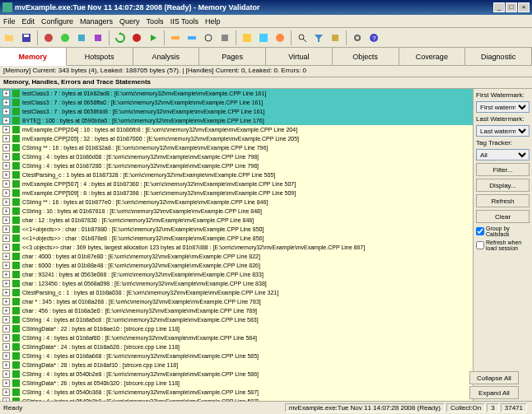 The height and width of the screenshot is (414, 532). I want to click on help-icon: ?, so click(374, 38).